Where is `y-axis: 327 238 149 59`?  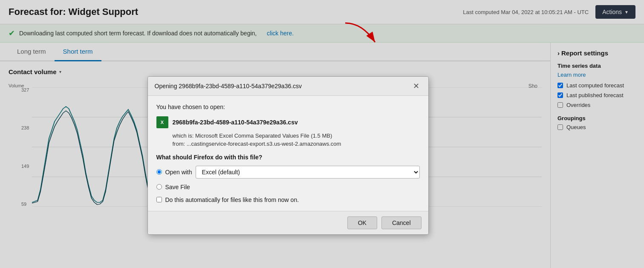
y-axis: 327 238 149 59 is located at coordinates (25, 147).